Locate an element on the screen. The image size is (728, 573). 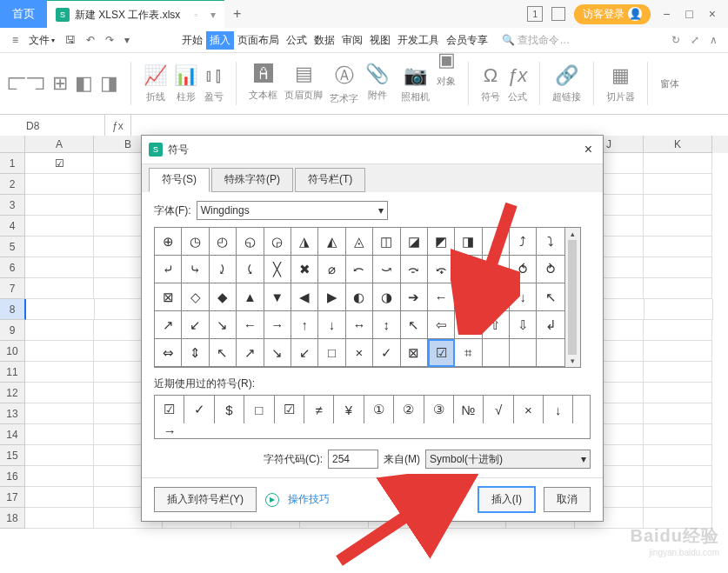
tab-symbolbar: 符号栏(T) is located at coordinates (331, 180).